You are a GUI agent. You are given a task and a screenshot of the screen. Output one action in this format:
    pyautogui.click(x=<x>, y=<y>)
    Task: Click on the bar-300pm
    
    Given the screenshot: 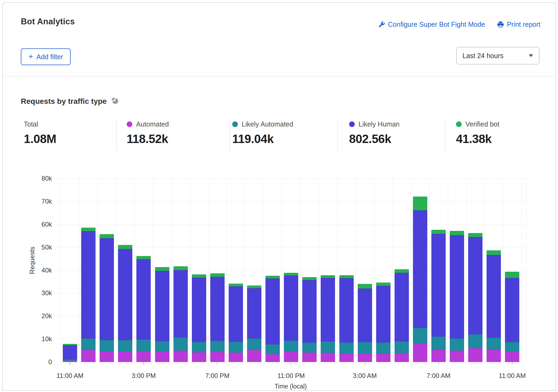 What is the action you would take?
    pyautogui.click(x=143, y=309)
    